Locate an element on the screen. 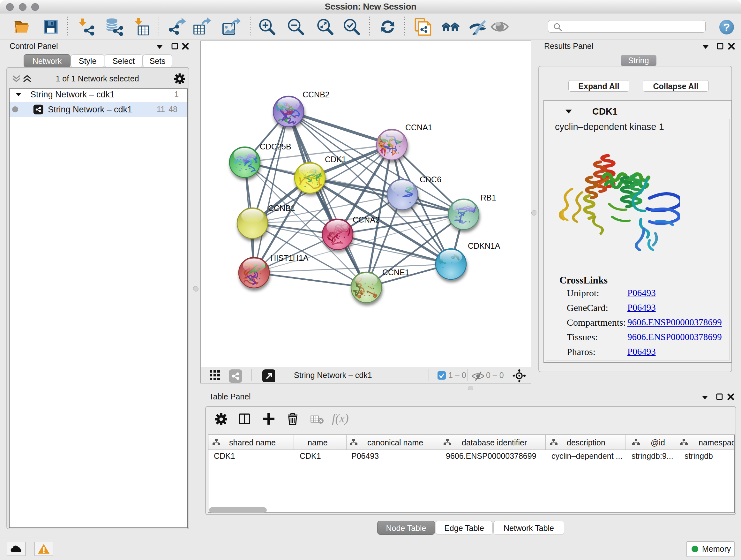 Image resolution: width=741 pixels, height=560 pixels. svg-text: CCNB2 is located at coordinates (316, 95).